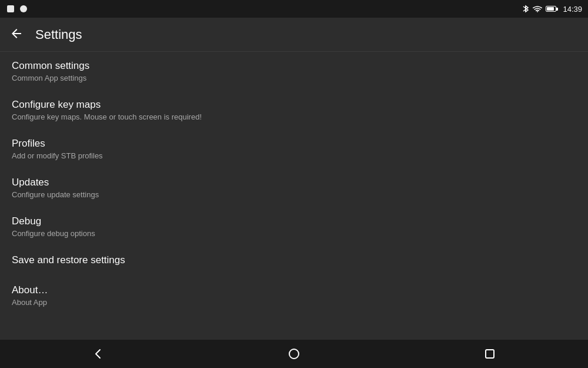  I want to click on battery-icon, so click(552, 9).